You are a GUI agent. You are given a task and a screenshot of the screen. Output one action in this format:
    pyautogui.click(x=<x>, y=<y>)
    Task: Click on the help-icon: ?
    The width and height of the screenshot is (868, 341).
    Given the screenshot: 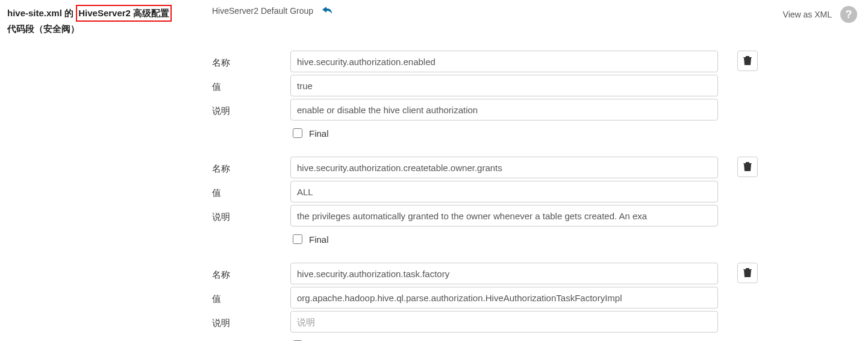 What is the action you would take?
    pyautogui.click(x=849, y=14)
    